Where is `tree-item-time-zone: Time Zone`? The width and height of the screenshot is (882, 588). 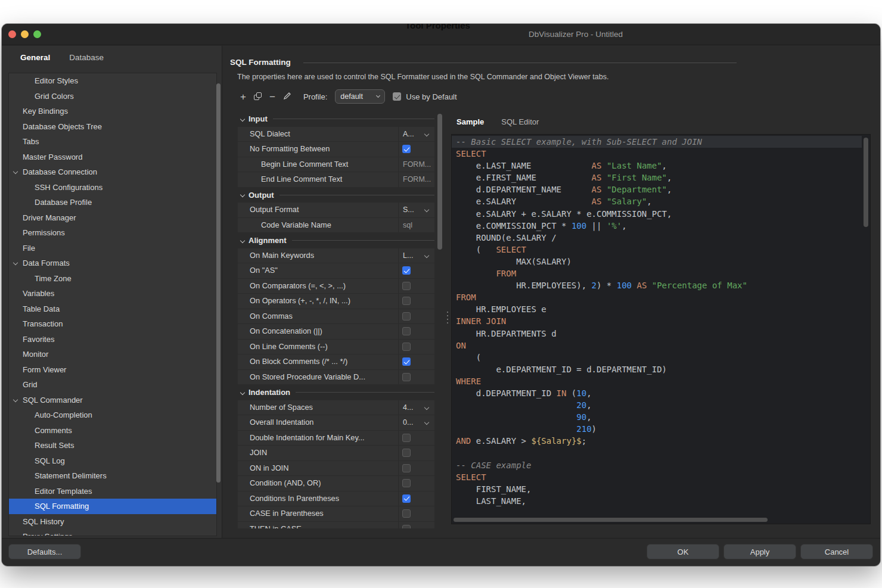
tree-item-time-zone: Time Zone is located at coordinates (113, 279).